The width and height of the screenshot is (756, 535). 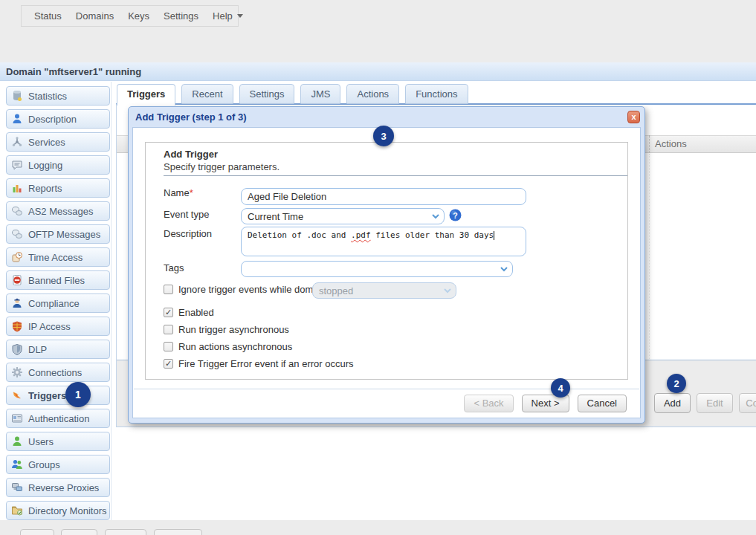 What do you see at coordinates (17, 510) in the screenshot?
I see `directory-monitors-icon` at bounding box center [17, 510].